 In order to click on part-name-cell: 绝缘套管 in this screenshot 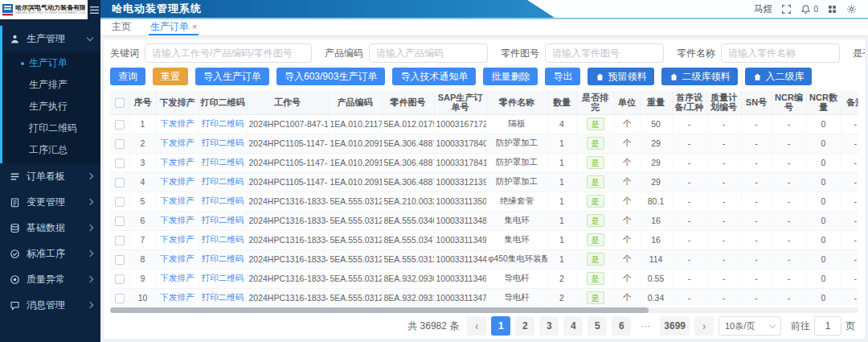, I will do `click(517, 201)`.